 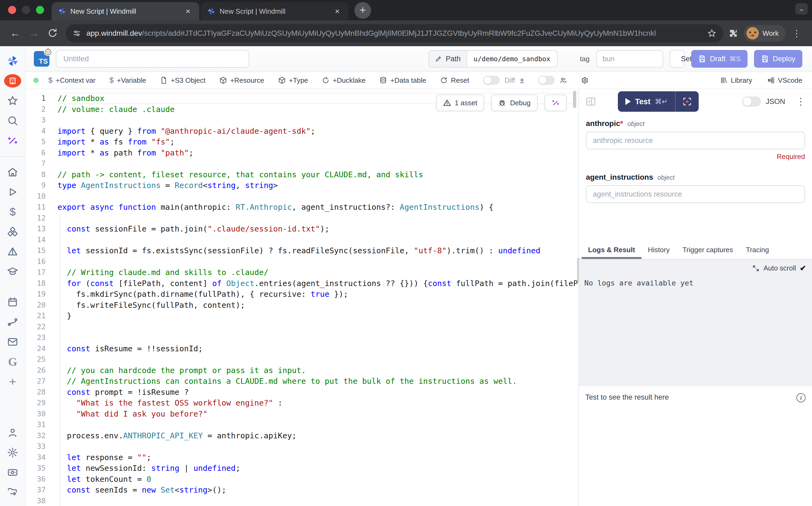 What do you see at coordinates (801, 102) in the screenshot?
I see `panel-menu-icon: ⋮` at bounding box center [801, 102].